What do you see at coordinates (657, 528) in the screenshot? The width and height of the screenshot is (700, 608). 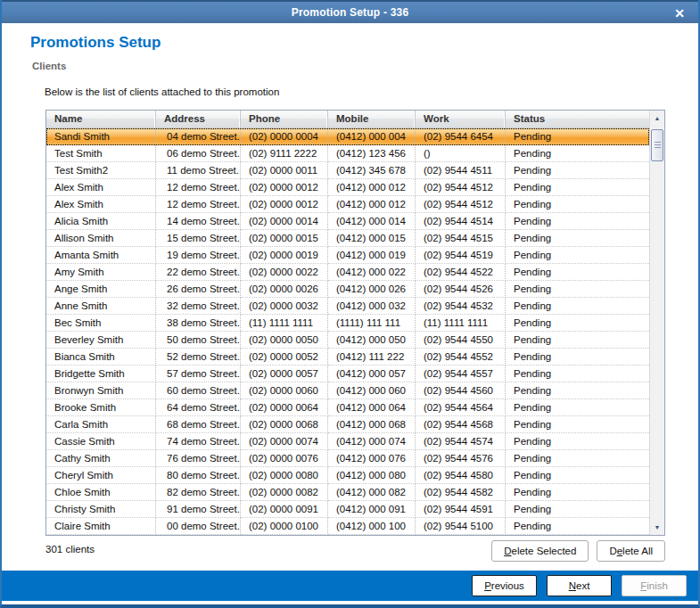 I see `scroll-down-icon: ▼` at bounding box center [657, 528].